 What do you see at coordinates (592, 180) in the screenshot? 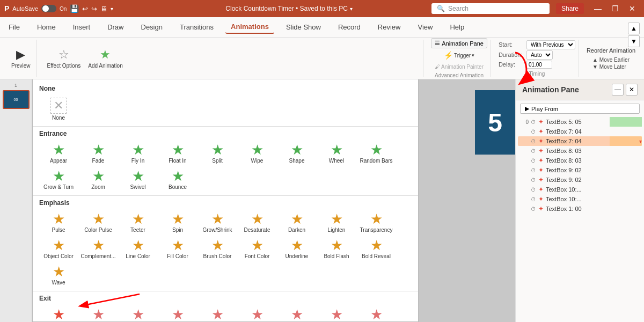
I see `anim-item-text: TextBox 9: 02` at bounding box center [592, 180].